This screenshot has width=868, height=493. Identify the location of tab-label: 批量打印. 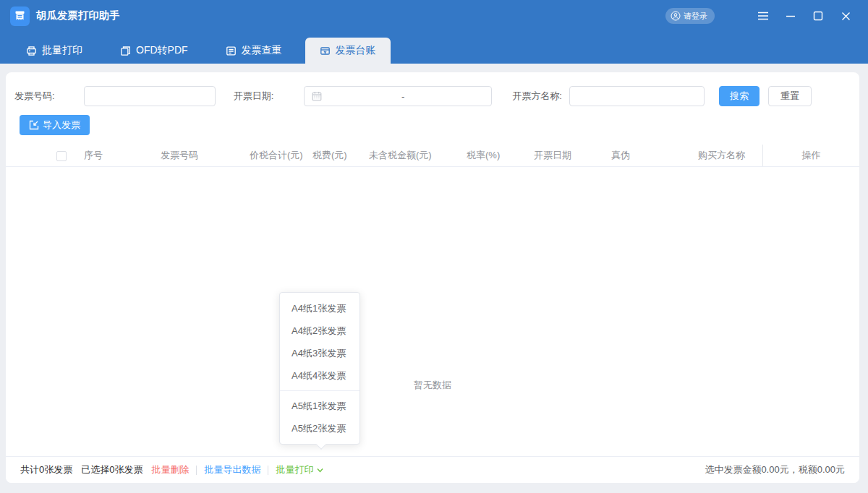
(62, 51).